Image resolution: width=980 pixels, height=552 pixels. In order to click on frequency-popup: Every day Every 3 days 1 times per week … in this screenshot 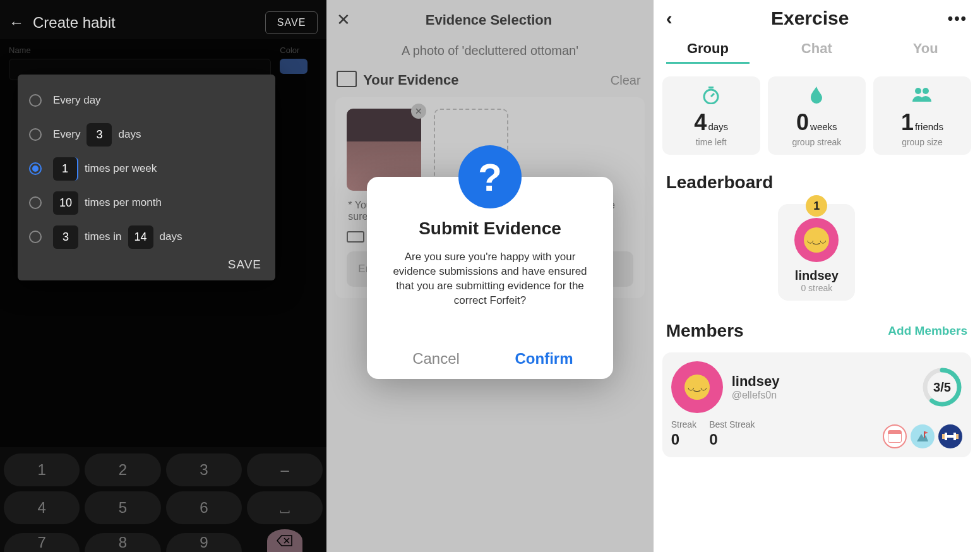, I will do `click(146, 177)`.